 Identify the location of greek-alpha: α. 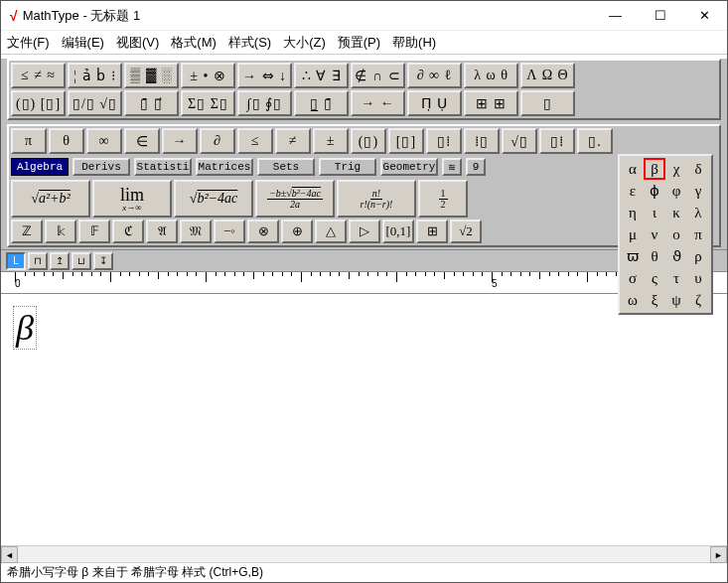
(633, 169).